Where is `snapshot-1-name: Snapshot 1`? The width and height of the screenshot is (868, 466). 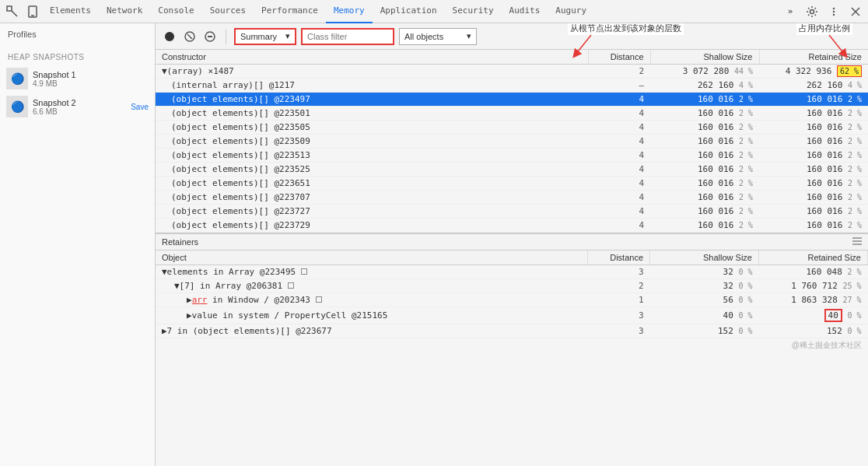 snapshot-1-name: Snapshot 1 is located at coordinates (54, 75).